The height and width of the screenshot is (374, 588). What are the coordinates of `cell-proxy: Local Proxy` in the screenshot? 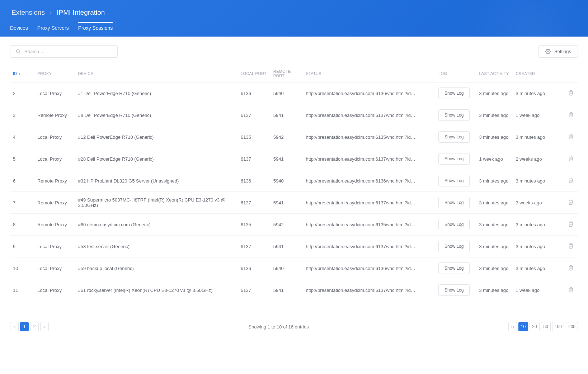 It's located at (55, 247).